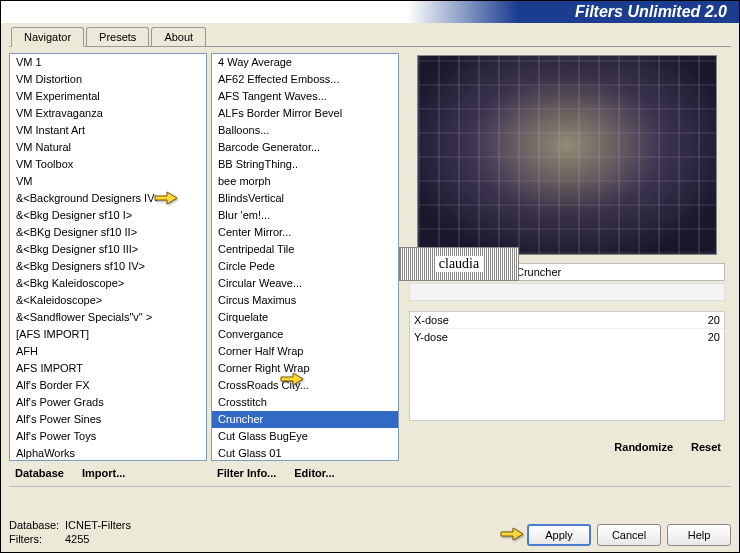  I want to click on filter-item: Barcode Generator..., so click(305, 148).